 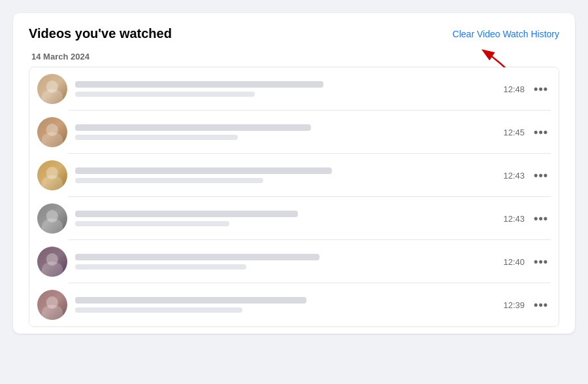 I want to click on date-section-label: 14 March 2024, so click(x=294, y=56).